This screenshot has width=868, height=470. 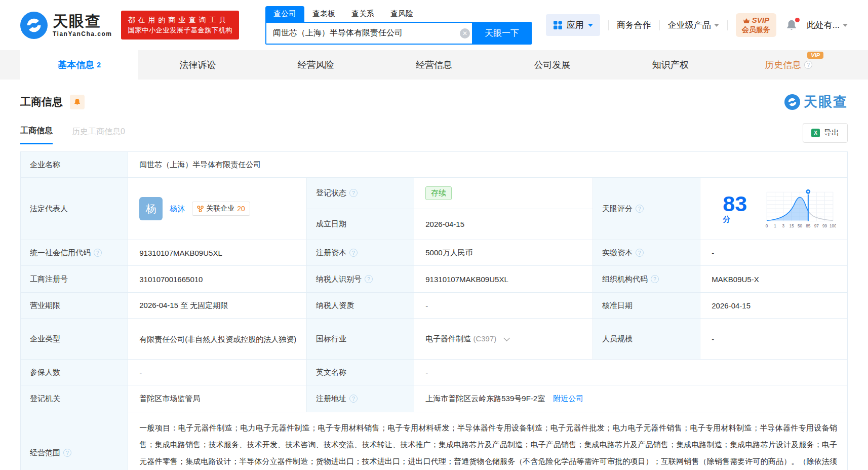 I want to click on legal-rep-cell: 杨 杨沐 关联企业 20, so click(x=218, y=209).